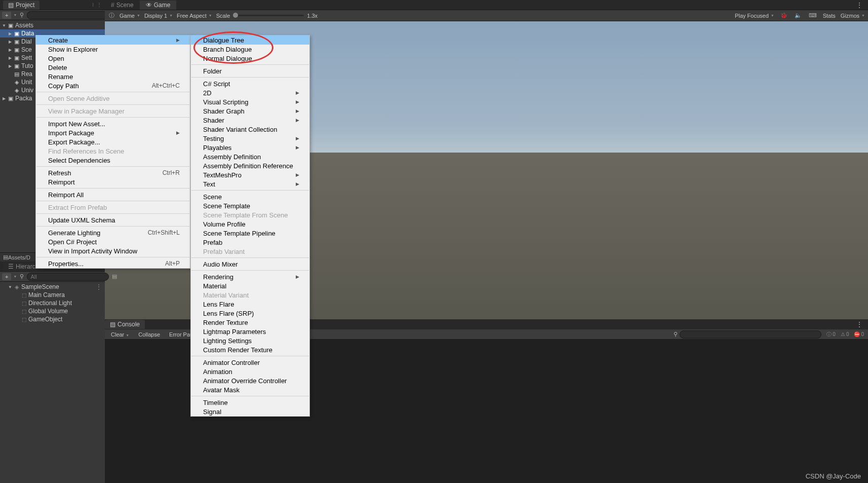  Describe the element at coordinates (250, 175) in the screenshot. I see `menu-item-textmeshpro: TextMeshPro▶` at that location.